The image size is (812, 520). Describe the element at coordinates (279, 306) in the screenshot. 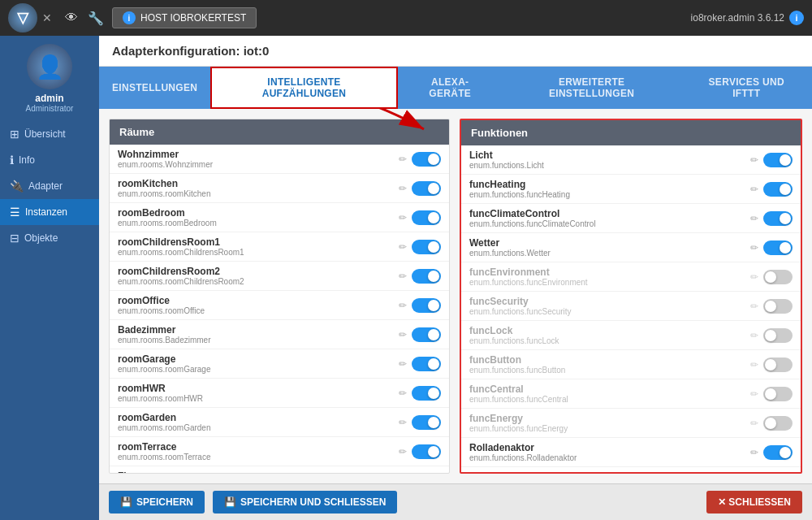

I see `raeume-list-item: roomOffice enum.rooms.roomOffice ✏` at that location.